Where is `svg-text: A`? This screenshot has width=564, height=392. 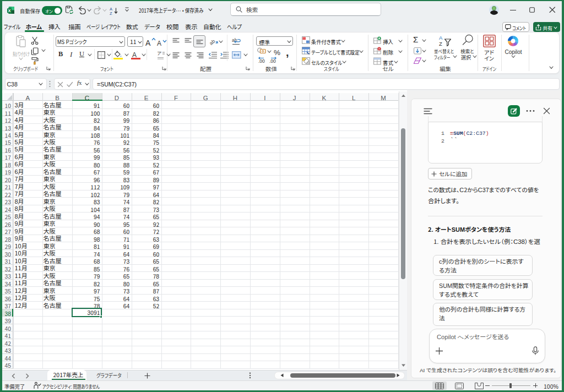 svg-text: A is located at coordinates (441, 37).